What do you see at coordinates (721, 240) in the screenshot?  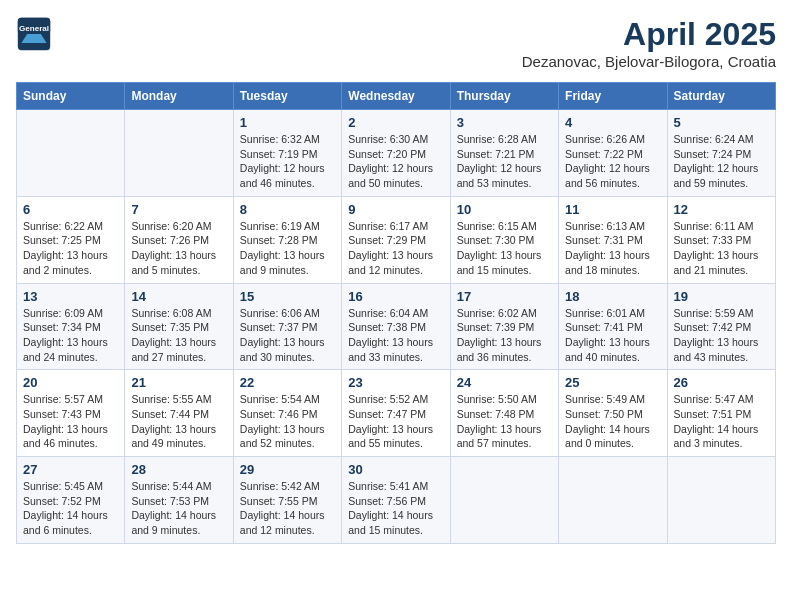 I see `day-cell: 12Sunrise: 6:11 AMSunset: 7:33 PMDayligh…` at bounding box center [721, 240].